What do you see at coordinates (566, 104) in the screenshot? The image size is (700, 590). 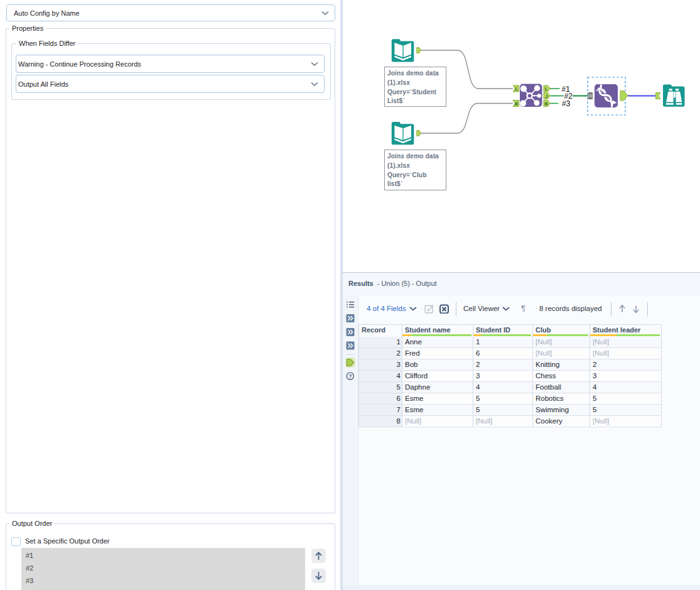 I see `svg-text: #3` at bounding box center [566, 104].